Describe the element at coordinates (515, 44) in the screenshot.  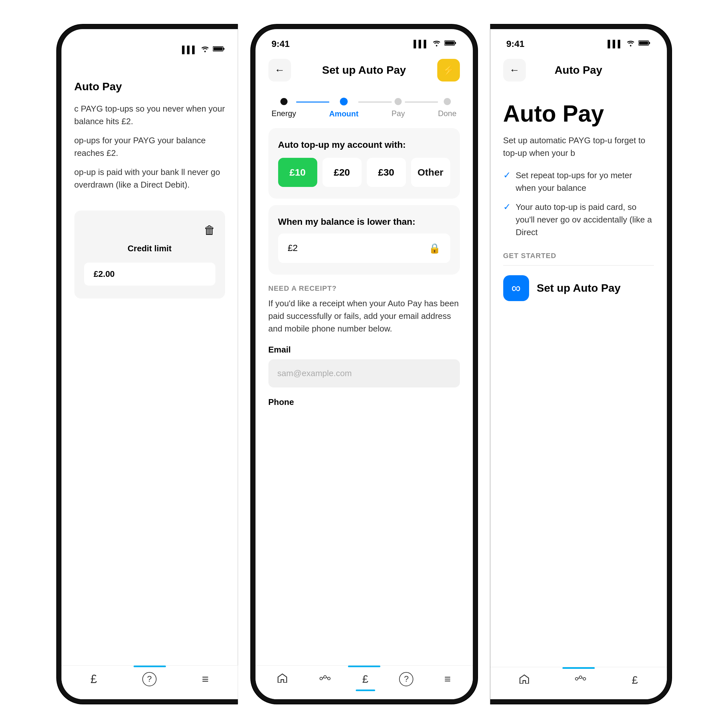
I see `status-time-right: 9:41` at that location.